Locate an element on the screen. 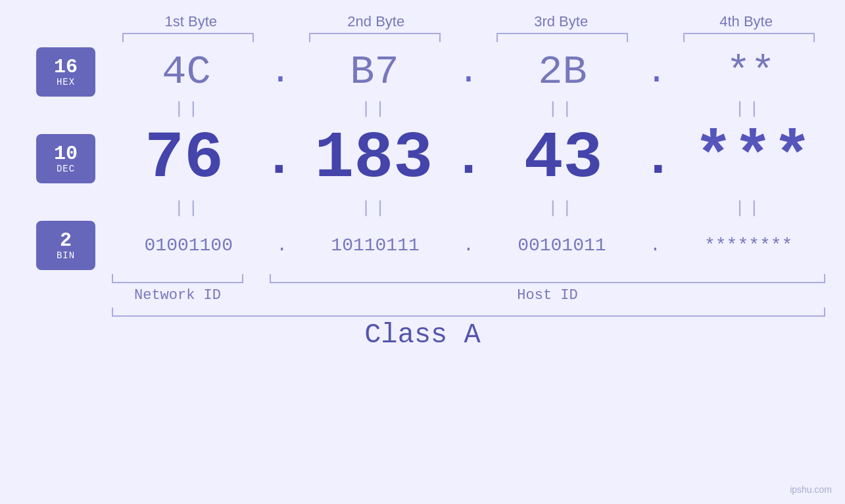 This screenshot has width=845, height=504. eq-row-1: || || || || is located at coordinates (422, 109).